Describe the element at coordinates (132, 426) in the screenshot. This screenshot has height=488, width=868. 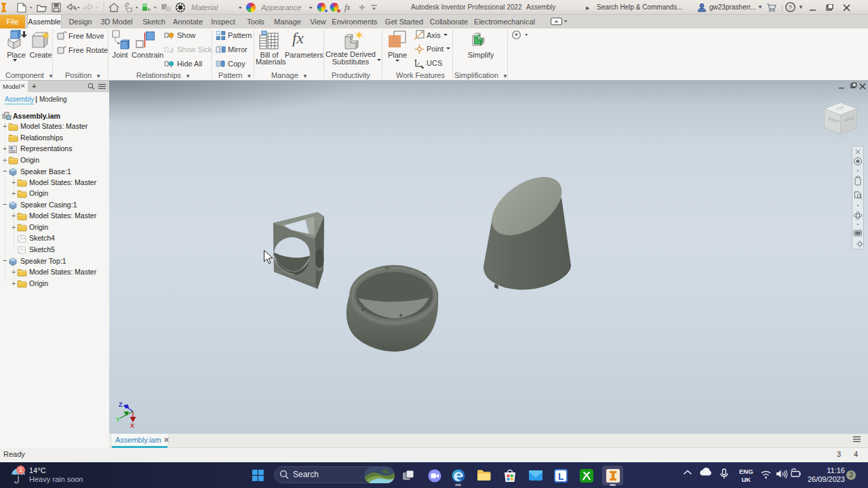
I see `svg-text: X` at that location.